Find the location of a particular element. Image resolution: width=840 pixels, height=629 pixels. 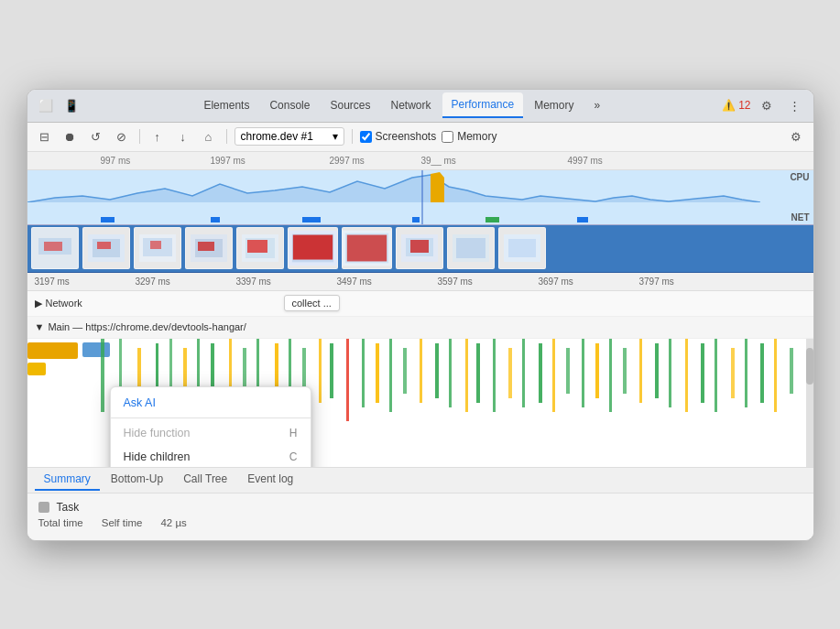

home-btn: ⌂ is located at coordinates (209, 136).